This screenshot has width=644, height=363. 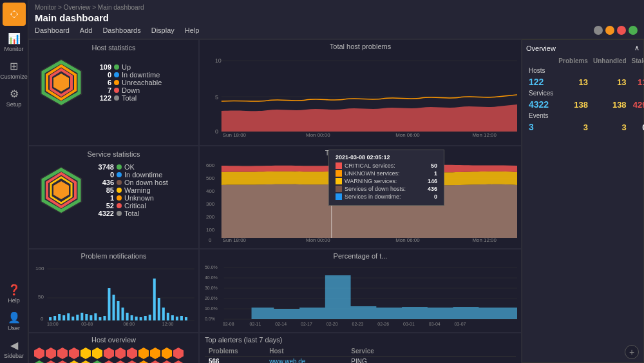 What do you see at coordinates (361, 153) in the screenshot?
I see `service-problems-title: Total service problems` at bounding box center [361, 153].